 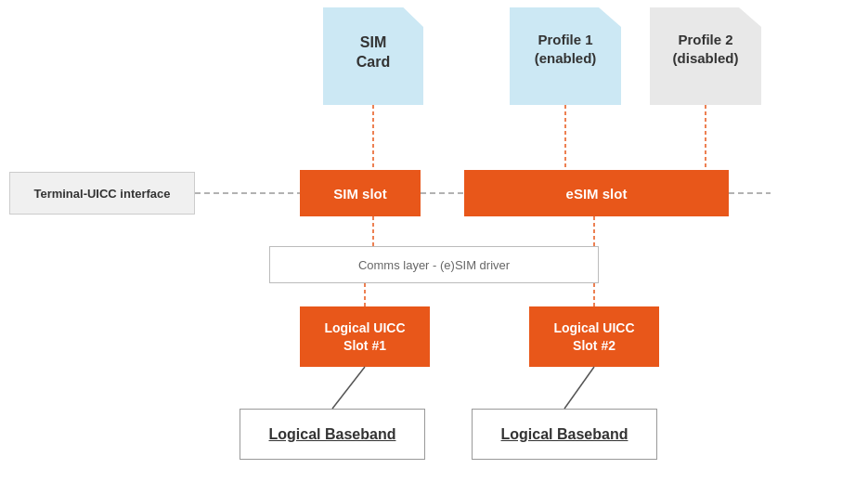 I want to click on logical-uicc-slot1-box: Logical UICC Slot #1, so click(x=365, y=336).